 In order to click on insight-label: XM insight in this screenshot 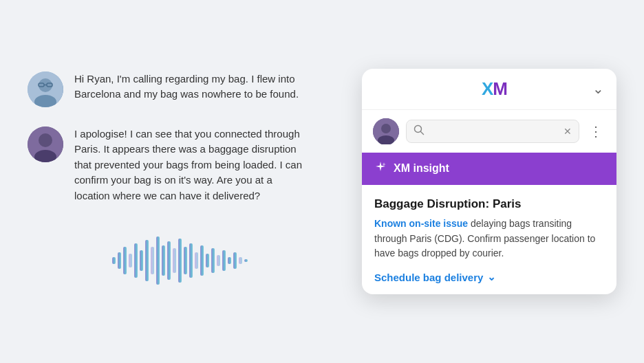, I will do `click(421, 168)`.